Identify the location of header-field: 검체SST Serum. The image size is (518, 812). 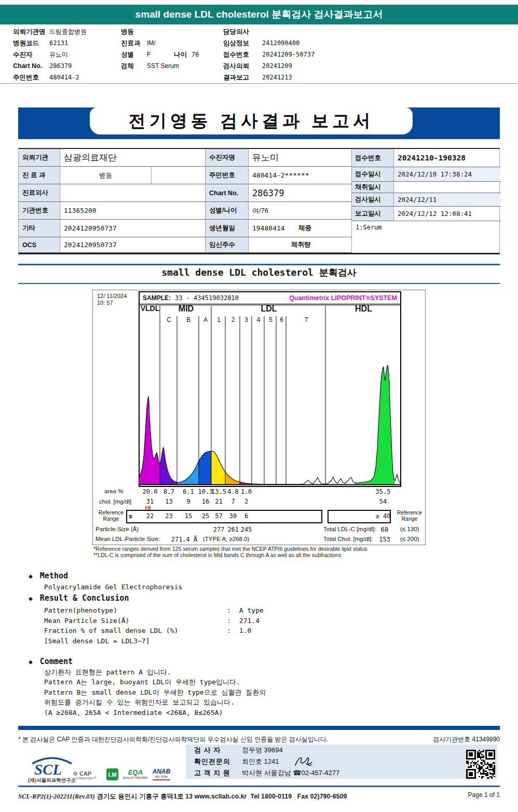
(160, 66).